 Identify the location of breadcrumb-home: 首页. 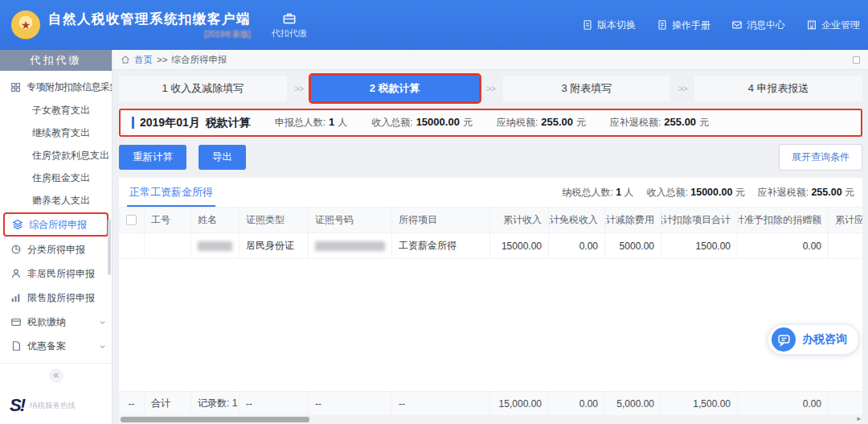
(143, 60).